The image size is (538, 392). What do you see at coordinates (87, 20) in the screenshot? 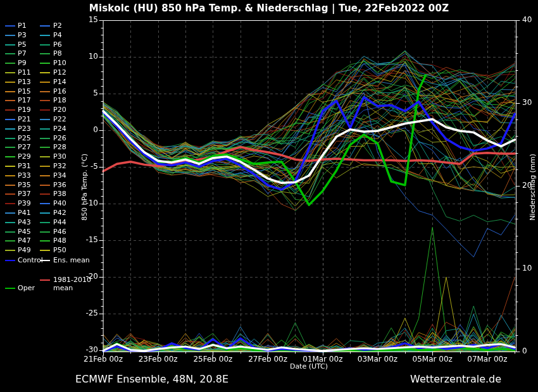
I see `temp-tick-label: 15` at bounding box center [87, 20].